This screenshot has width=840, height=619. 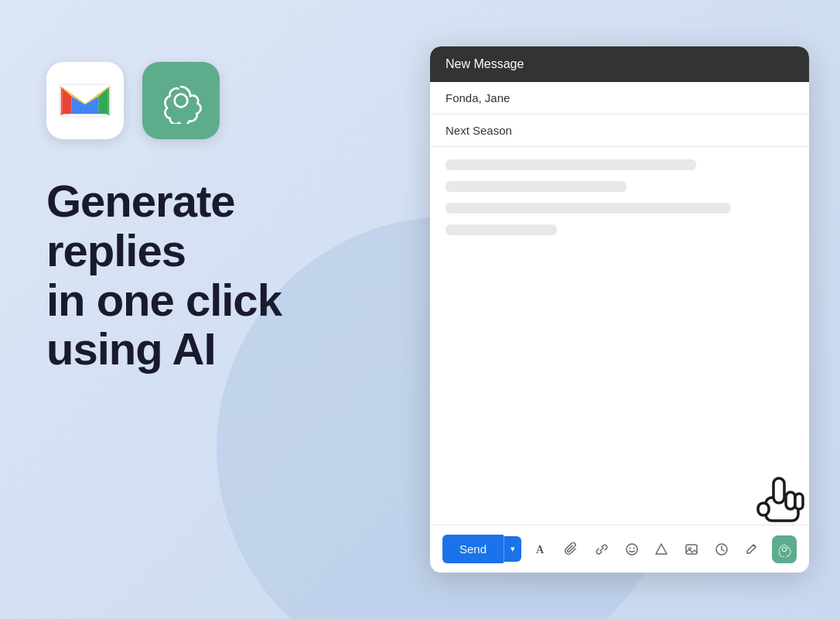 What do you see at coordinates (541, 549) in the screenshot?
I see `format-text-icon: A` at bounding box center [541, 549].